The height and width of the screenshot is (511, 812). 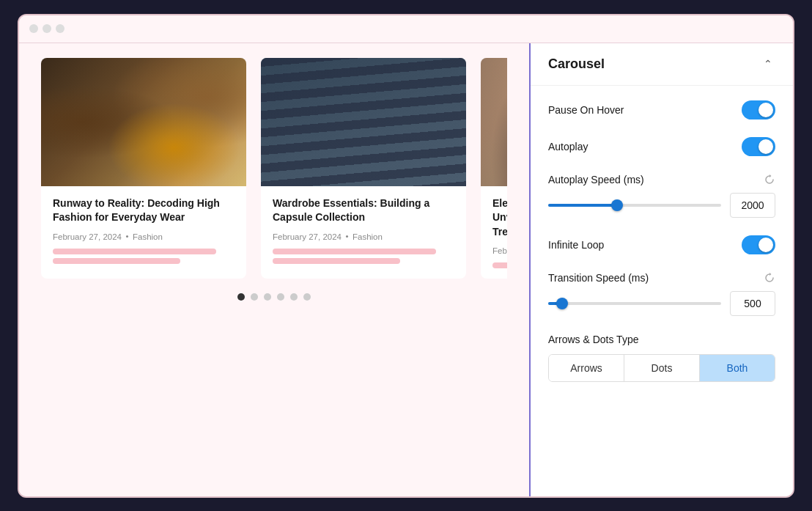 I want to click on autoplay-speed-thumb, so click(x=617, y=205).